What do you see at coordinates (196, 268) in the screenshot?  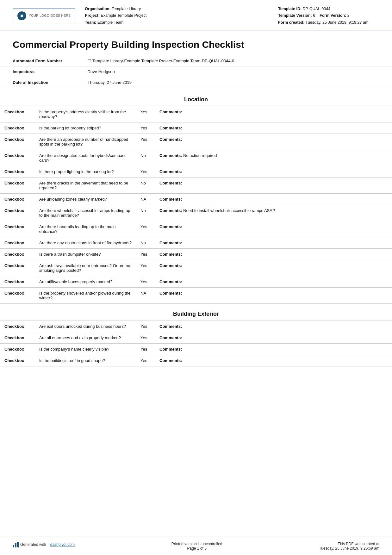 I see `table-row: CheckboxAre ash trays available near ent…` at bounding box center [196, 268].